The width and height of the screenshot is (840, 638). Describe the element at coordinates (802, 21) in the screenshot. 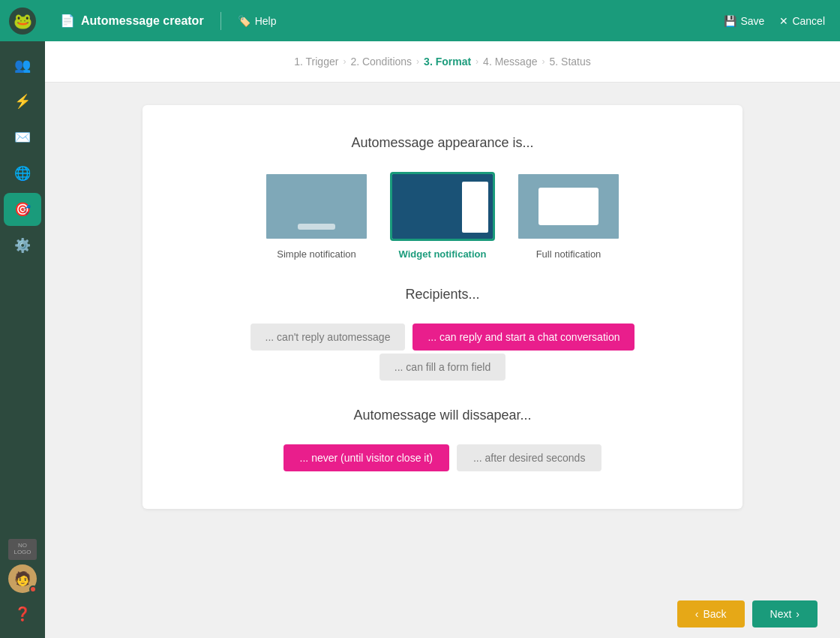

I see `cancel-button: ✕ Cancel` at that location.